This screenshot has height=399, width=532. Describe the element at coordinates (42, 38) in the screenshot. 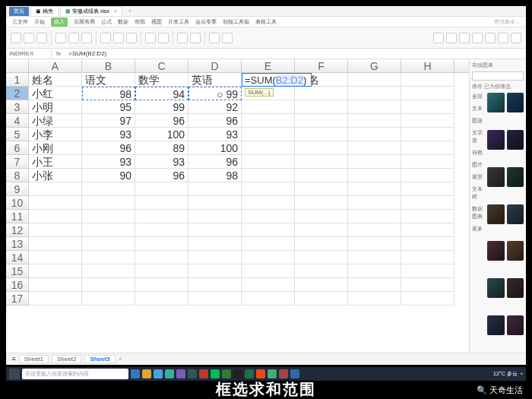

I see `tool-copy` at that location.